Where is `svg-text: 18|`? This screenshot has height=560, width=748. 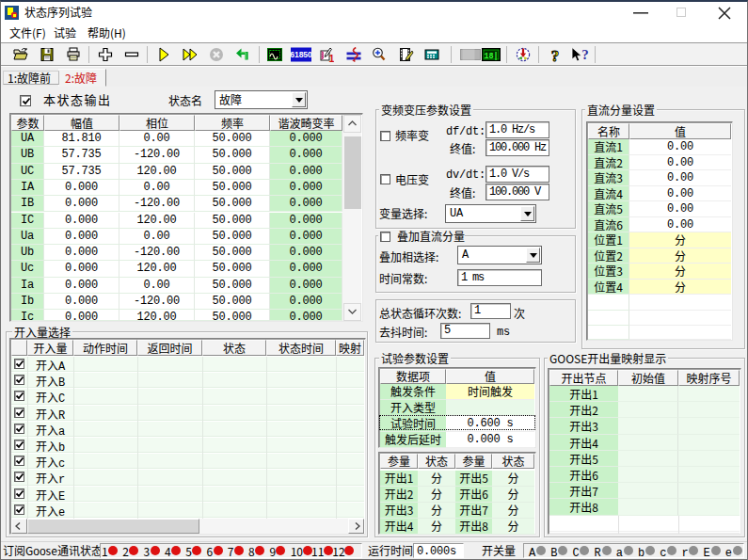
svg-text: 18| is located at coordinates (491, 56).